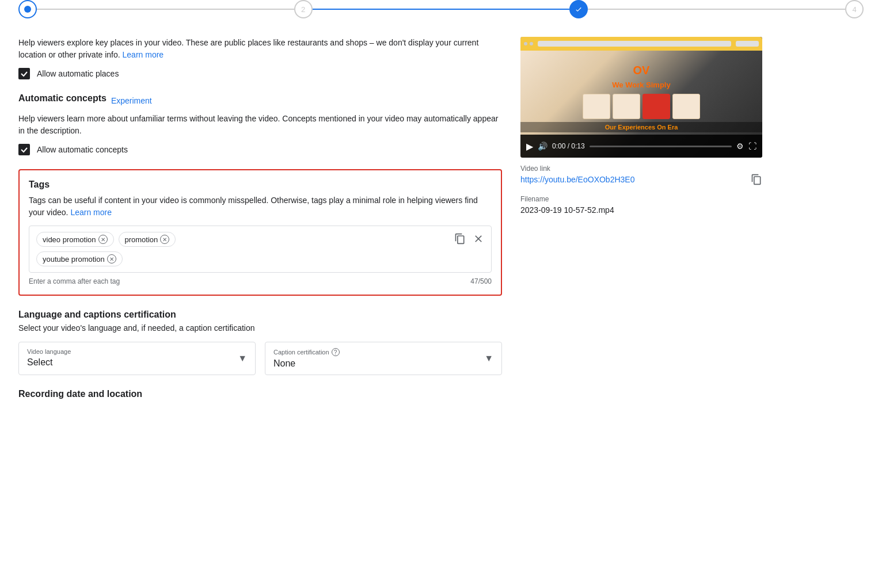  Describe the element at coordinates (740, 146) in the screenshot. I see `settings-icon: ⚙` at that location.